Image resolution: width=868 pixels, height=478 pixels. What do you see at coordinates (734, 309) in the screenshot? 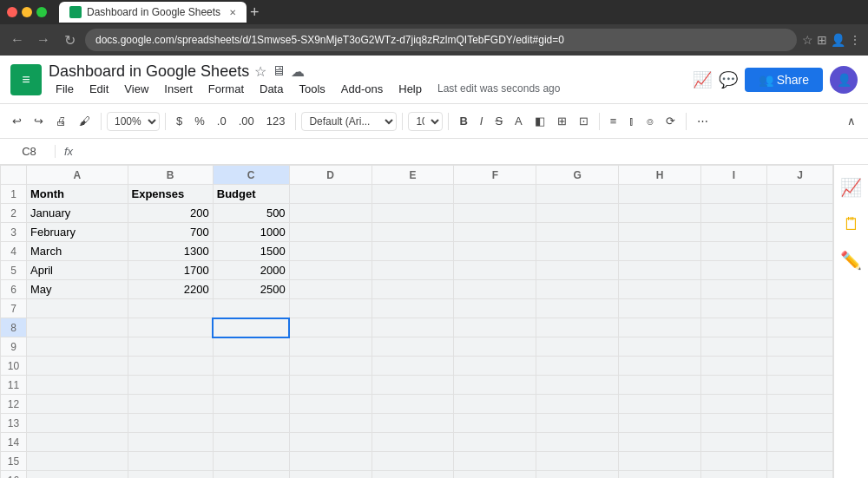
I see `cell-I7` at bounding box center [734, 309].